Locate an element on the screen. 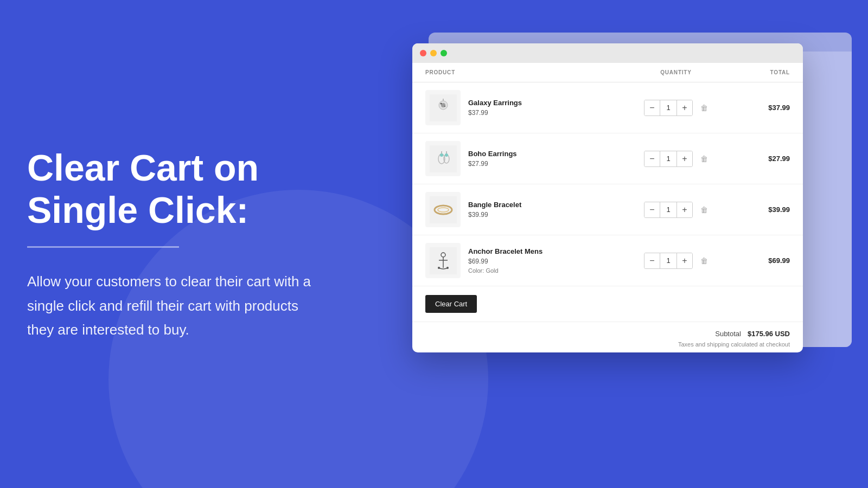  product-name: Anchor Bracelet Mens is located at coordinates (506, 252).